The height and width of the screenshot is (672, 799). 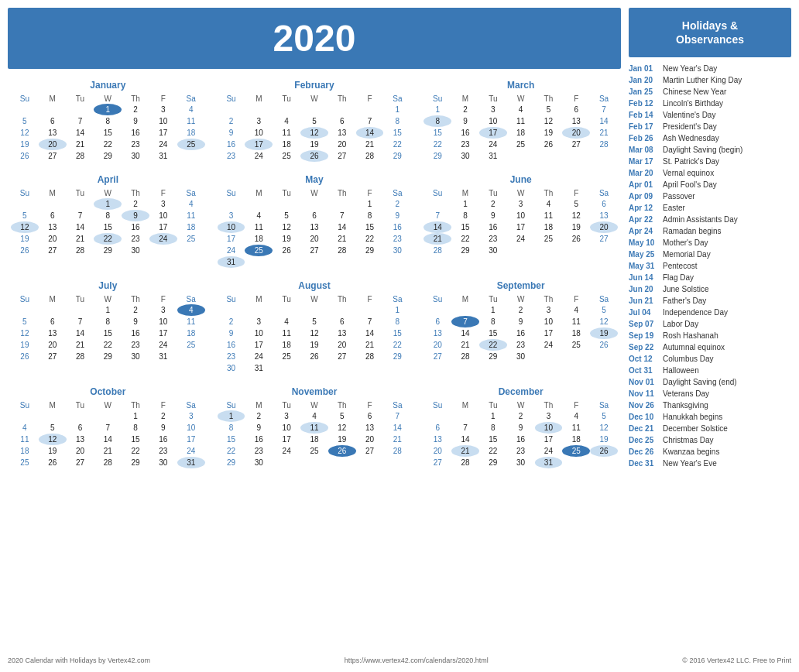 What do you see at coordinates (370, 440) in the screenshot?
I see `calendar-day: 20` at bounding box center [370, 440].